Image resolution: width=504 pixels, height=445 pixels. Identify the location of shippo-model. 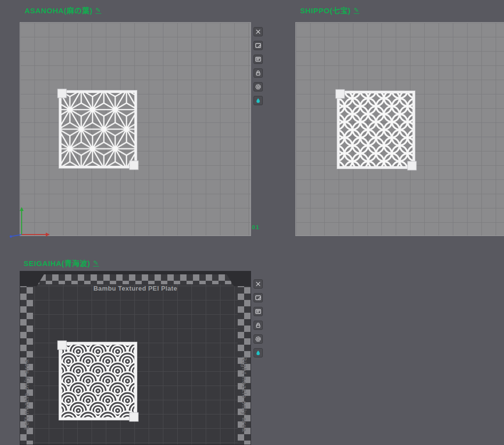
(376, 130).